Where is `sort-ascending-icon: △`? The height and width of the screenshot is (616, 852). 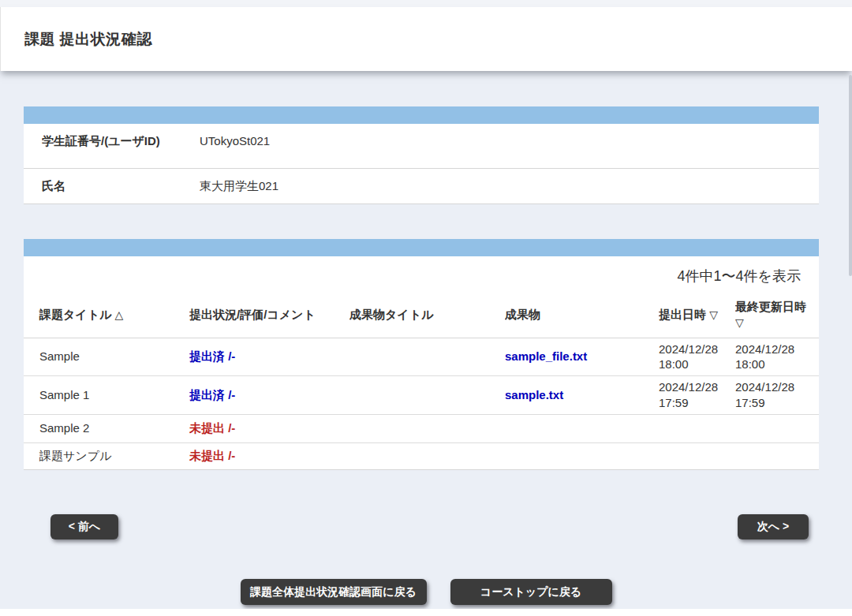
sort-ascending-icon: △ is located at coordinates (120, 315).